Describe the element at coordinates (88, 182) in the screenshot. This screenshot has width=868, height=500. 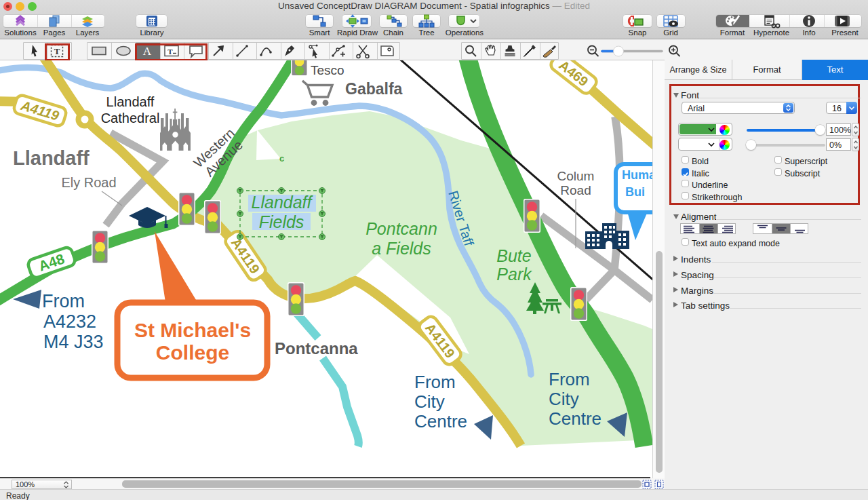
I see `svg-text: Ely Road` at that location.